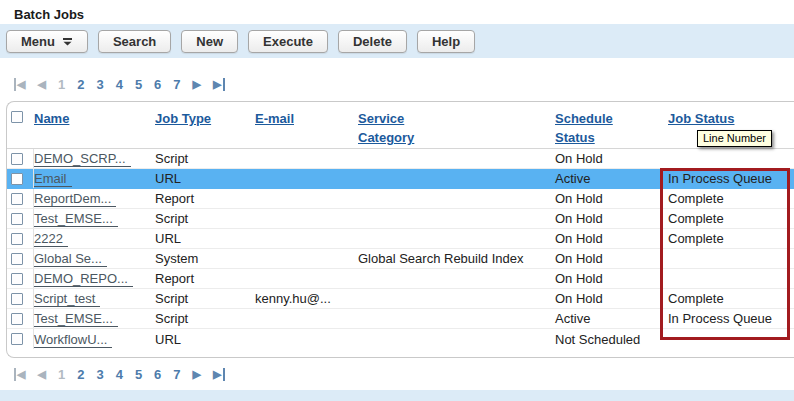 Image resolution: width=794 pixels, height=401 pixels. I want to click on schedule-status-cell: Active, so click(612, 318).